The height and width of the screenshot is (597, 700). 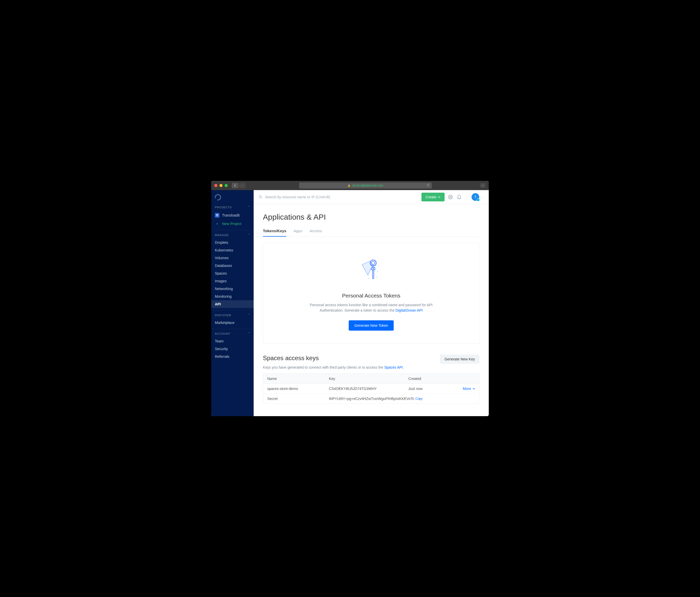 I want to click on projects-label: PROJECTS, so click(x=223, y=207).